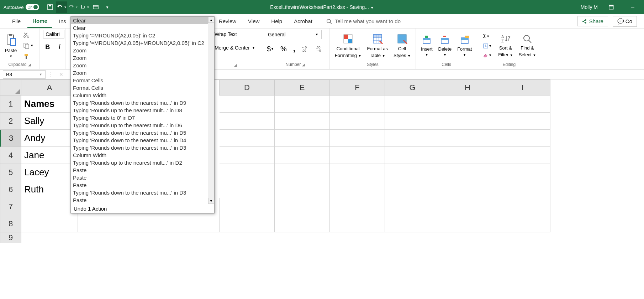  I want to click on undo-history-item: Typing '=MROUND(A2,0.05)' in C2, so click(142, 36).